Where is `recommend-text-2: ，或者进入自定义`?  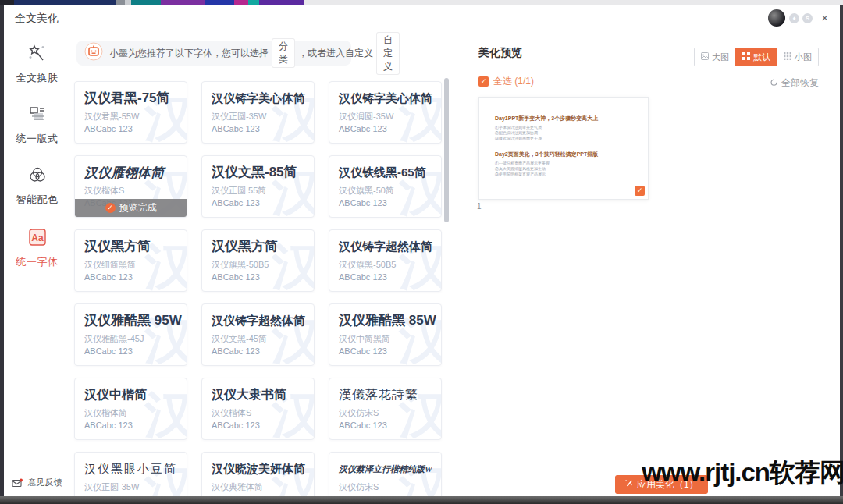 recommend-text-2: ，或者进入自定义 is located at coordinates (336, 53).